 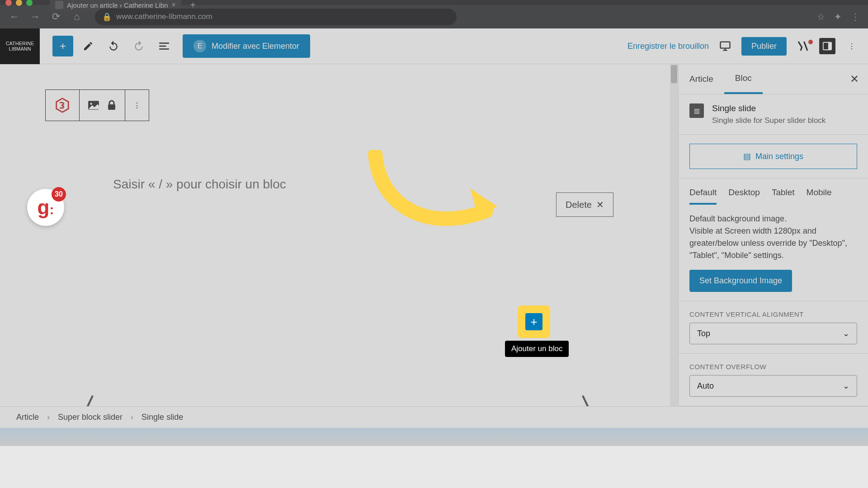 I want to click on slide-icon, so click(x=94, y=105).